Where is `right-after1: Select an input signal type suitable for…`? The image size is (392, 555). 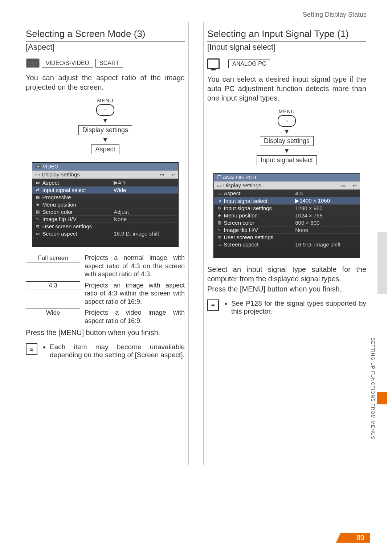
right-after1: Select an input signal type suitable for… is located at coordinates (287, 274).